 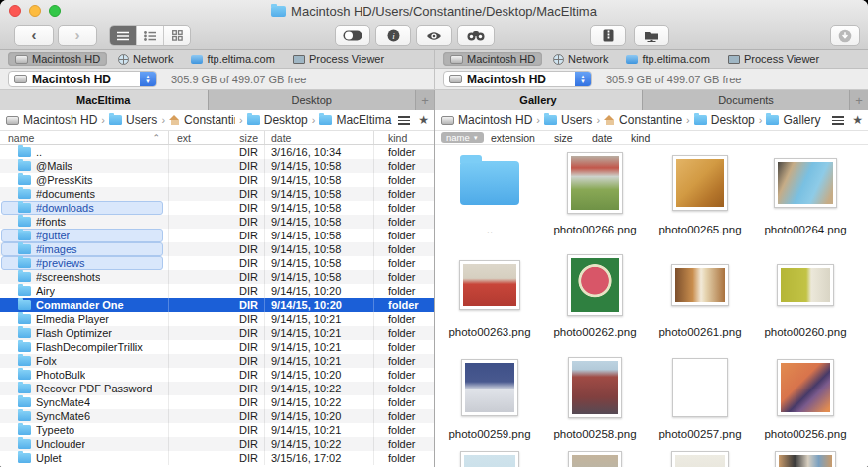 What do you see at coordinates (517, 79) in the screenshot?
I see `drive-selector-right: Macintosh HD ▲▼` at bounding box center [517, 79].